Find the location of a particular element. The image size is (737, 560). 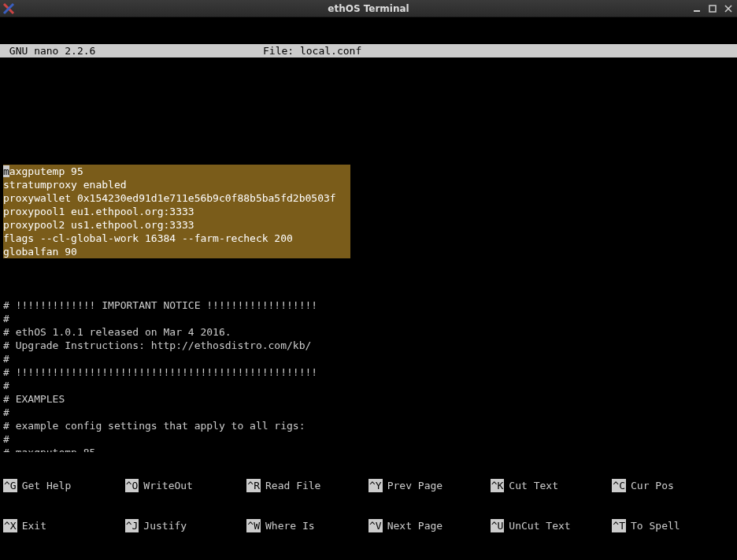

shortcut-label: Exit is located at coordinates (35, 526).